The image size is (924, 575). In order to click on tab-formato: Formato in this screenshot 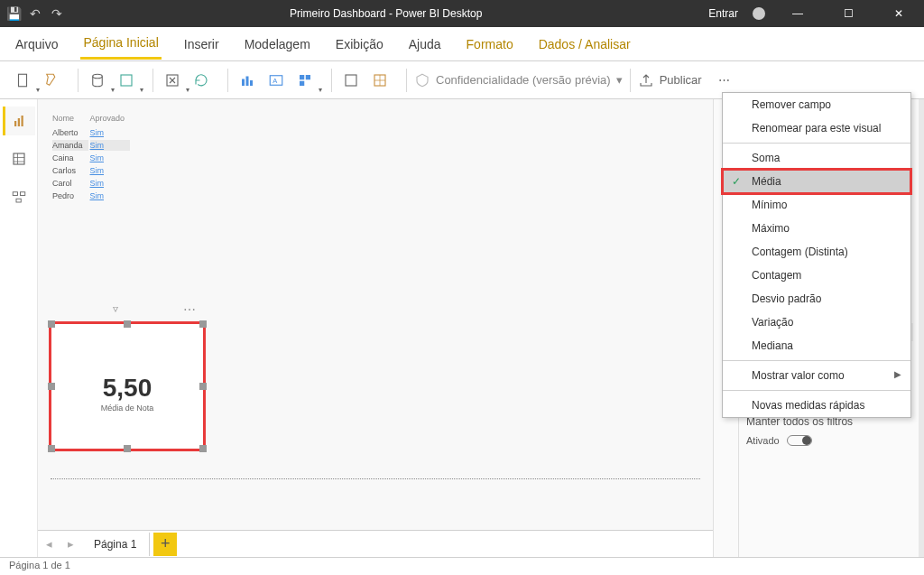, I will do `click(490, 44)`.